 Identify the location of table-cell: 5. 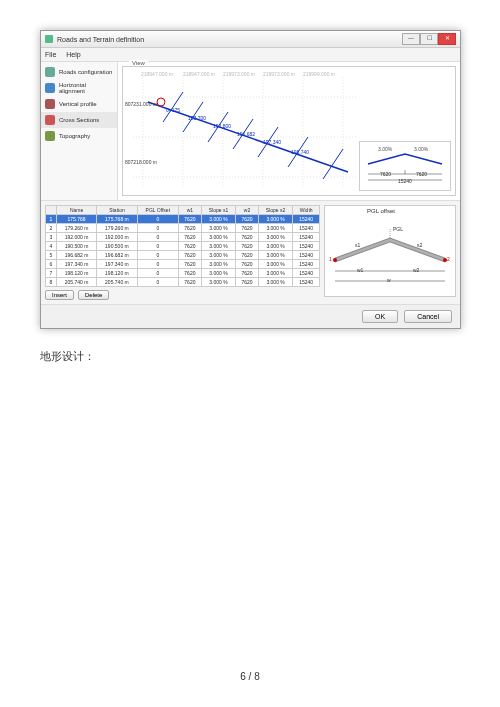
(52, 256).